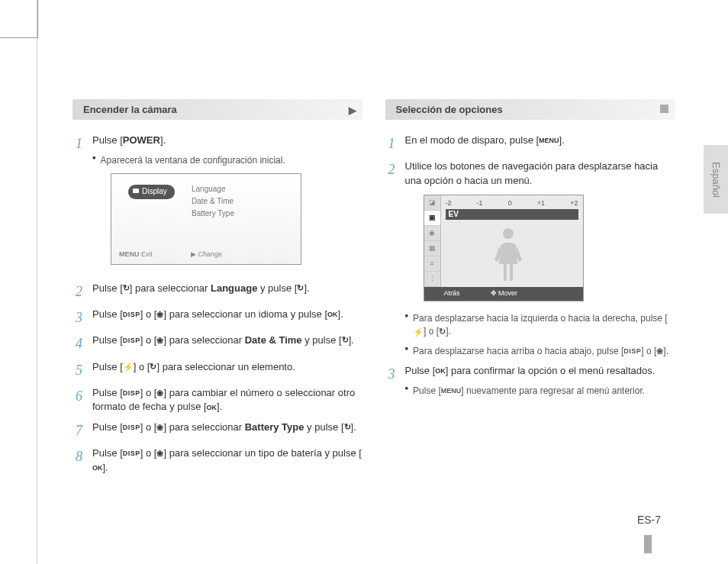 This screenshot has height=564, width=728. I want to click on tick: +1, so click(541, 203).